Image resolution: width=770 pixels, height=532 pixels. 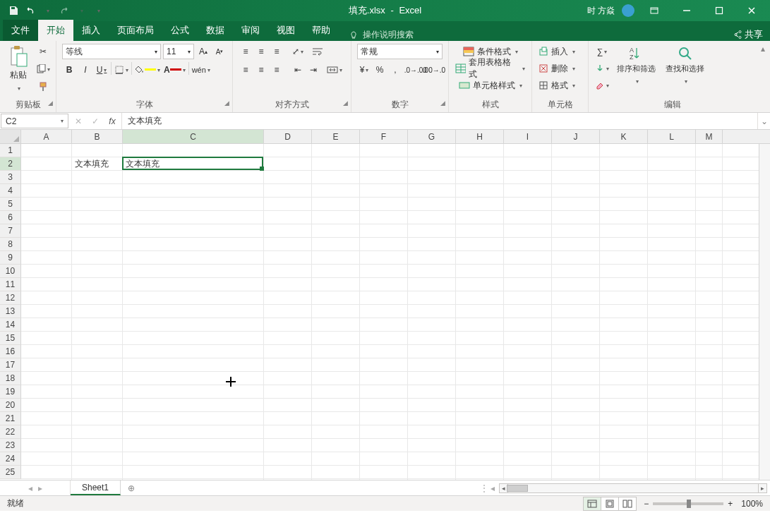 I want to click on clipboard-dialog-launcher: ◢, so click(x=51, y=103).